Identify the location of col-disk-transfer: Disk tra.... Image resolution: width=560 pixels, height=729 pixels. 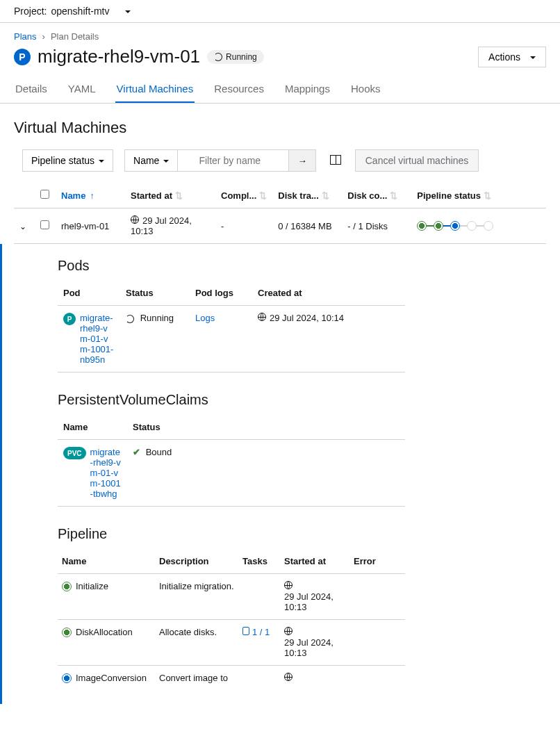
(299, 196).